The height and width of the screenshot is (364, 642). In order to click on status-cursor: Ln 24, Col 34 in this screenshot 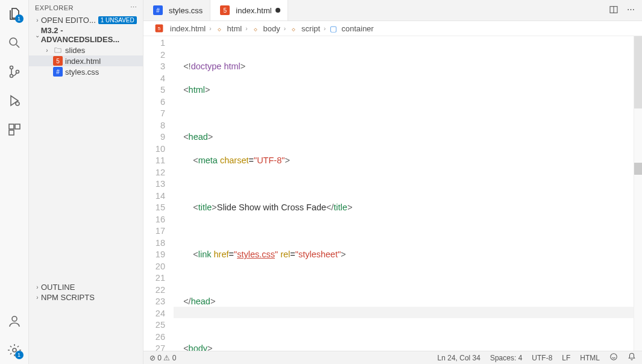, I will do `click(459, 358)`.